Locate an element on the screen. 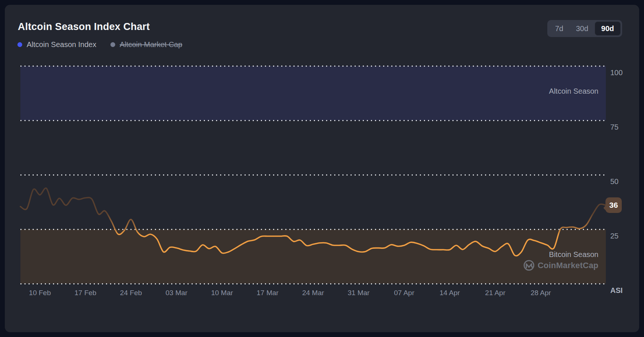 The image size is (644, 337). range-button-7d: 7d is located at coordinates (559, 29).